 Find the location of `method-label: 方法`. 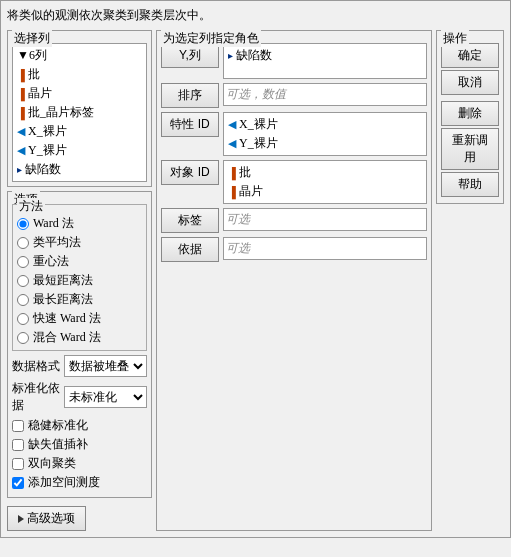

method-label: 方法 is located at coordinates (31, 206).